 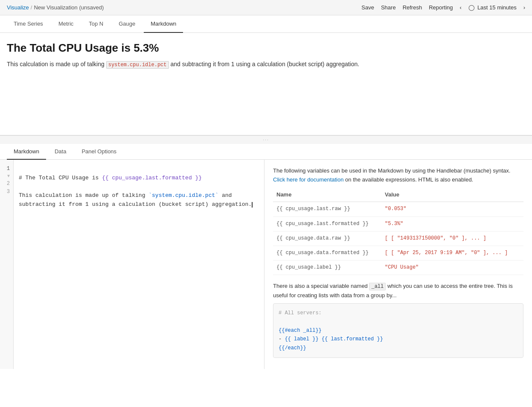 What do you see at coordinates (266, 64) in the screenshot?
I see `preview-description: This calculation is made up of talking s…` at bounding box center [266, 64].